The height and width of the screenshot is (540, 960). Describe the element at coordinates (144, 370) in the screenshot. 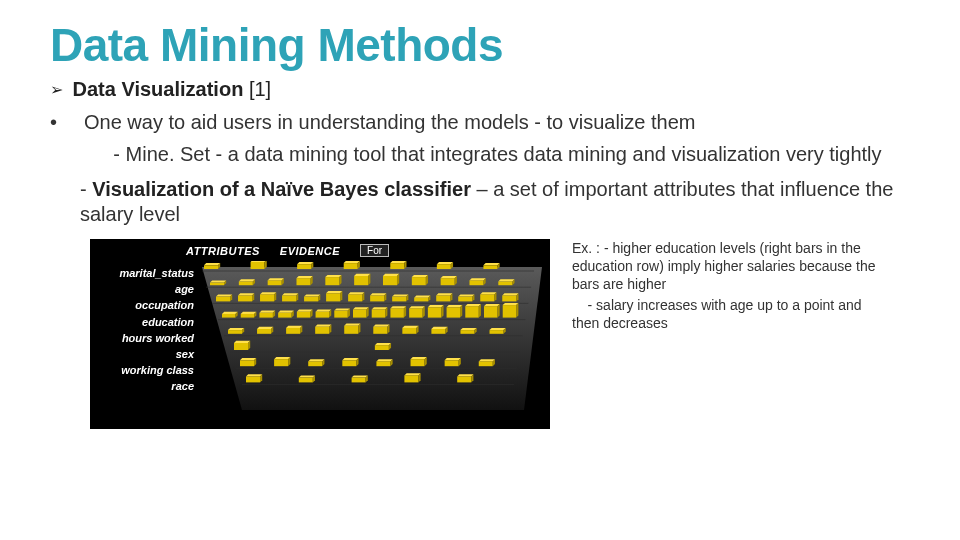

I see `row-label: working class` at that location.